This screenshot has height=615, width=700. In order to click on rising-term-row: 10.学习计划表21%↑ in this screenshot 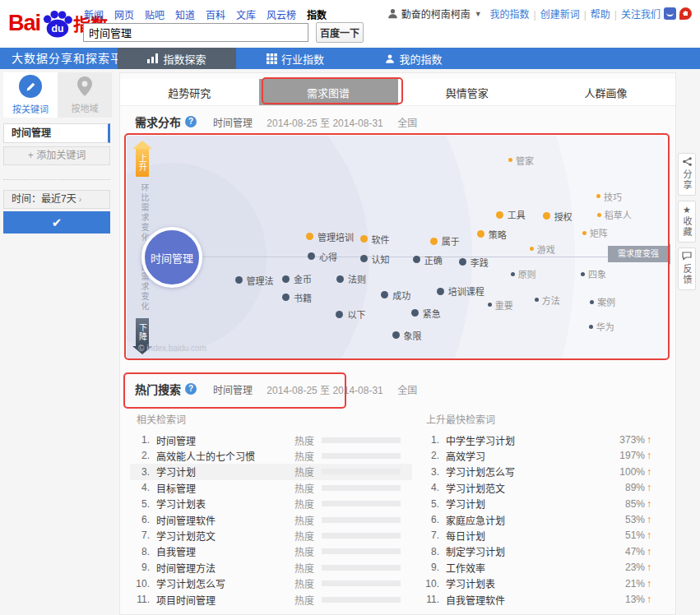, I will do `click(543, 584)`.